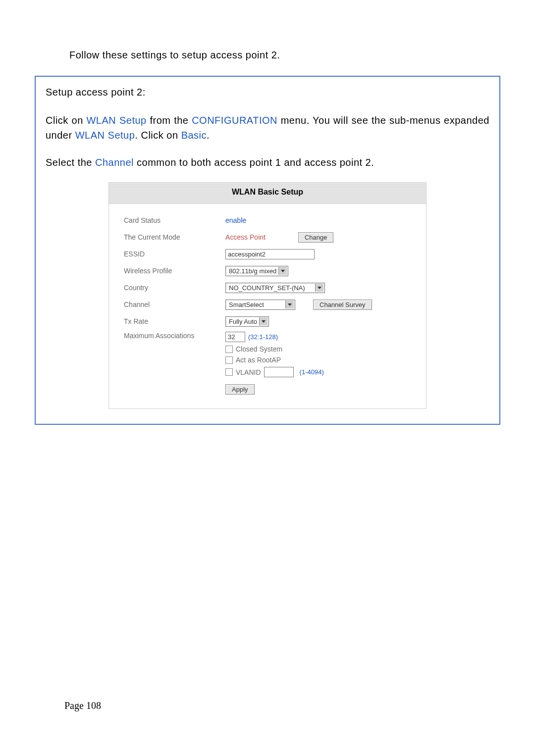  What do you see at coordinates (158, 135) in the screenshot?
I see `txt: . Click on` at bounding box center [158, 135].